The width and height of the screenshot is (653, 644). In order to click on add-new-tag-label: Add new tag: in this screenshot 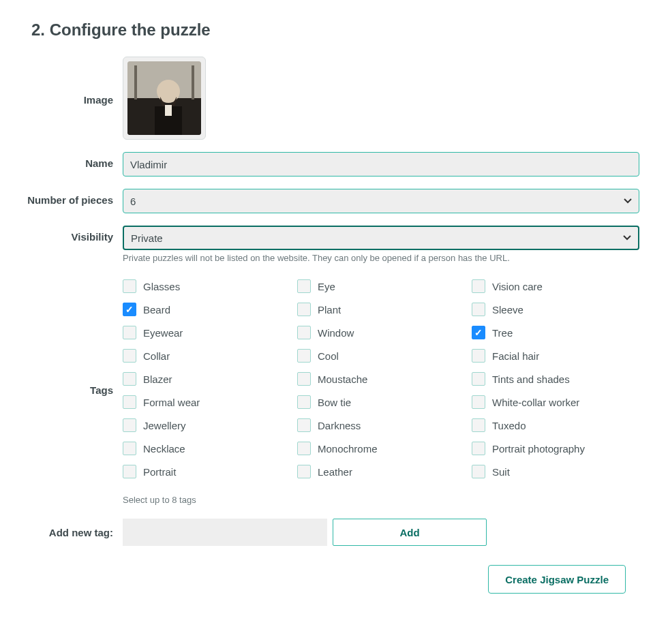, I will do `click(68, 533)`.